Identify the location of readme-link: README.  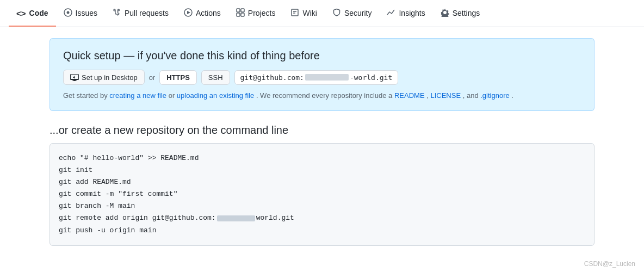
(410, 96).